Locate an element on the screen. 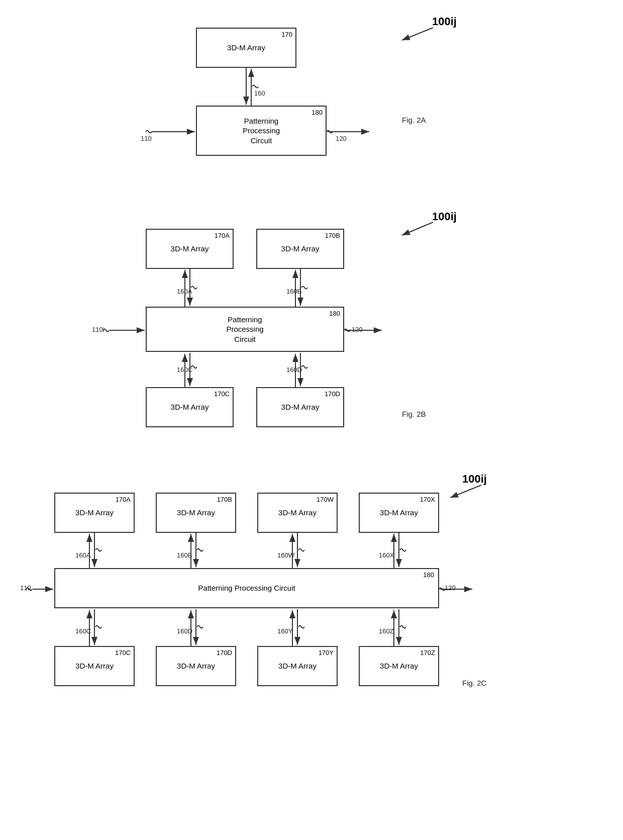 Image resolution: width=623 pixels, height=840 pixels. box-170a-2c: 170A 3D-M Array is located at coordinates (94, 513).